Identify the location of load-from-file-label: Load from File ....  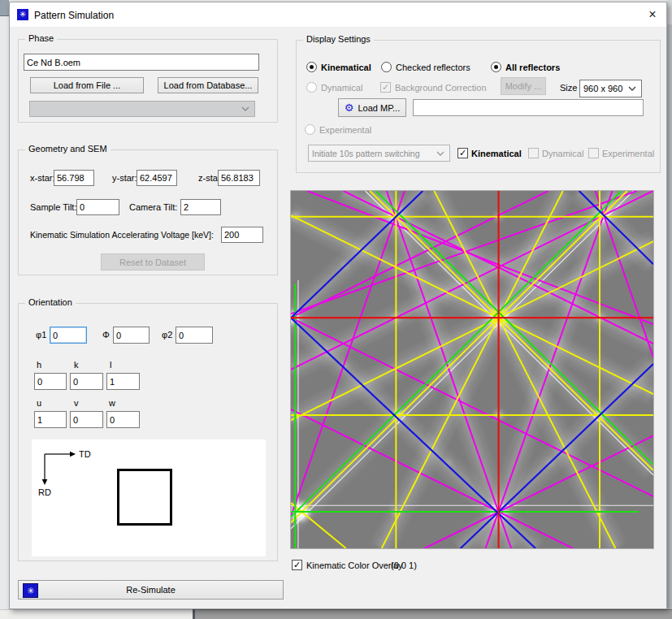
(88, 85).